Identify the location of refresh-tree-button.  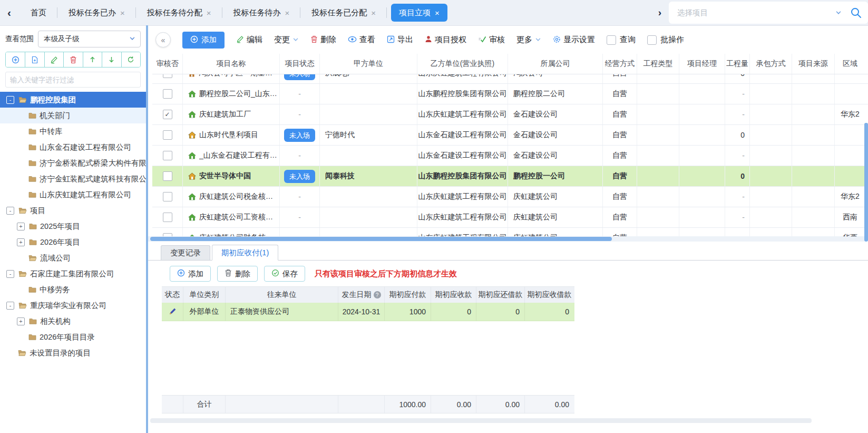
(131, 60).